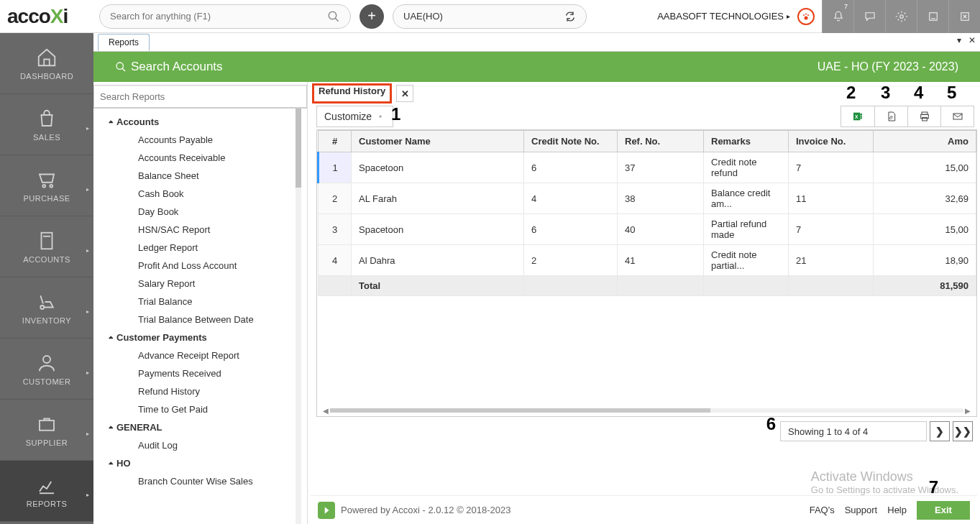  What do you see at coordinates (298, 316) in the screenshot?
I see `tree-scrollbar` at bounding box center [298, 316].